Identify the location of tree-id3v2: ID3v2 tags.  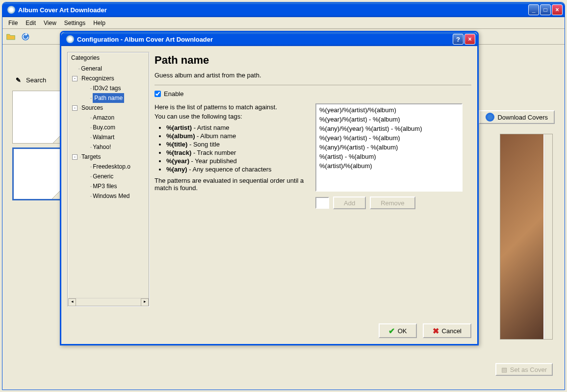
(107, 88).